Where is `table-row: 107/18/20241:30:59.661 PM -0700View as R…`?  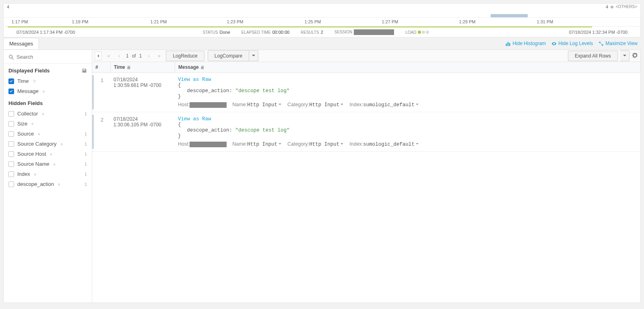 table-row: 107/18/20241:30:59.661 PM -0700View as R… is located at coordinates (366, 93).